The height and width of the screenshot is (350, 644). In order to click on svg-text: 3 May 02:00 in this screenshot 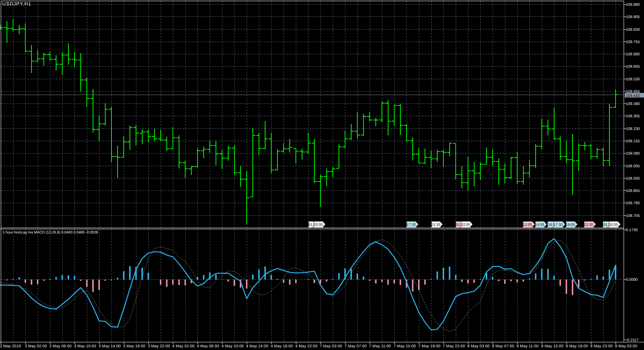, I will do `click(36, 346)`.